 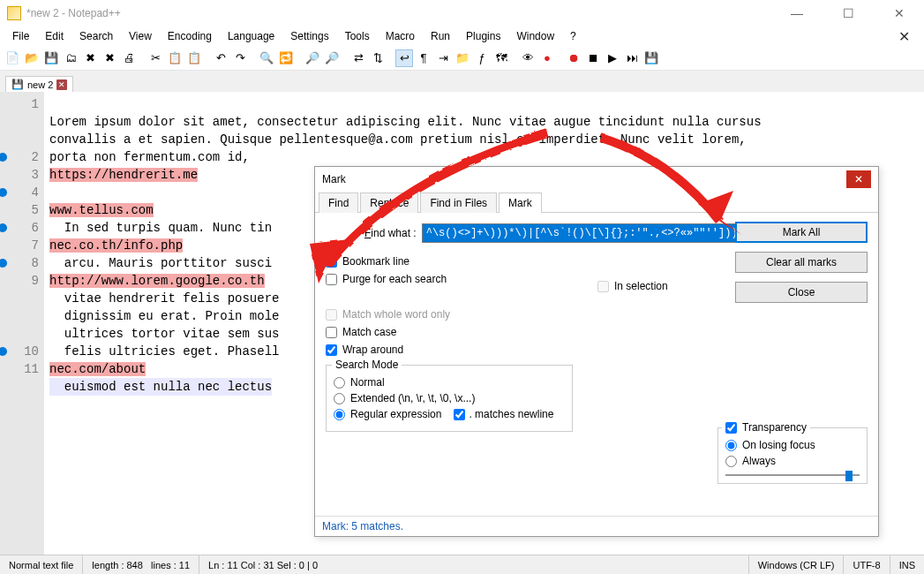 I want to click on transparency-onlose: On losing focus, so click(x=793, y=445).